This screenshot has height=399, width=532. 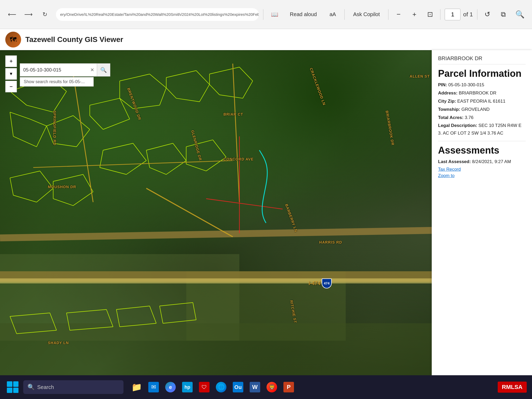 What do you see at coordinates (458, 126) in the screenshot?
I see `legal-label: Legal Description:` at bounding box center [458, 126].